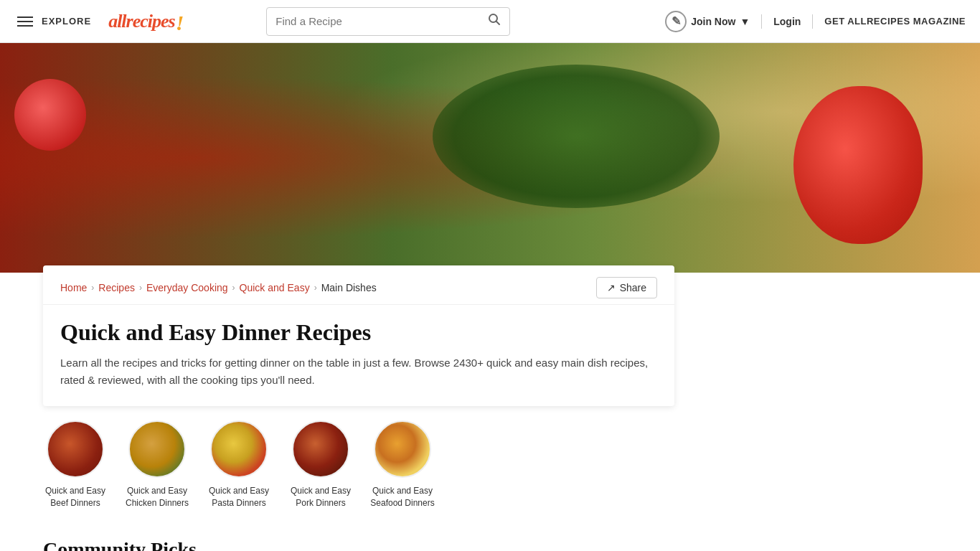  I want to click on category-beef-label: Quick and Easy Beef Dinners, so click(75, 497).